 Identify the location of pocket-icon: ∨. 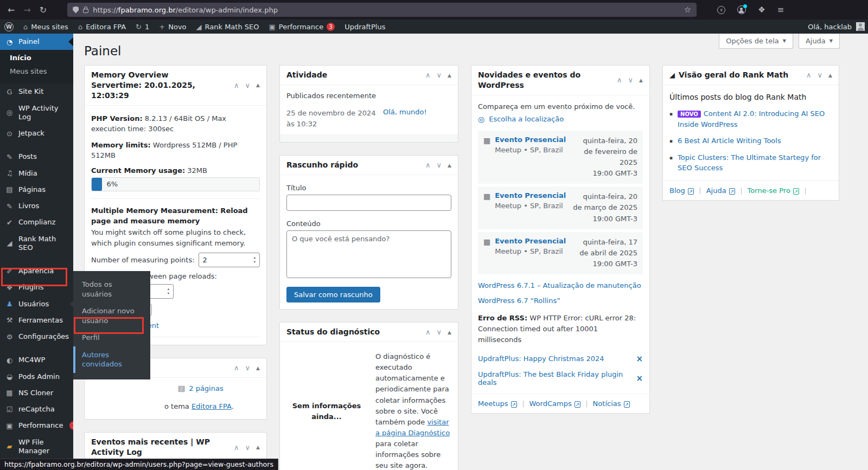
(722, 10).